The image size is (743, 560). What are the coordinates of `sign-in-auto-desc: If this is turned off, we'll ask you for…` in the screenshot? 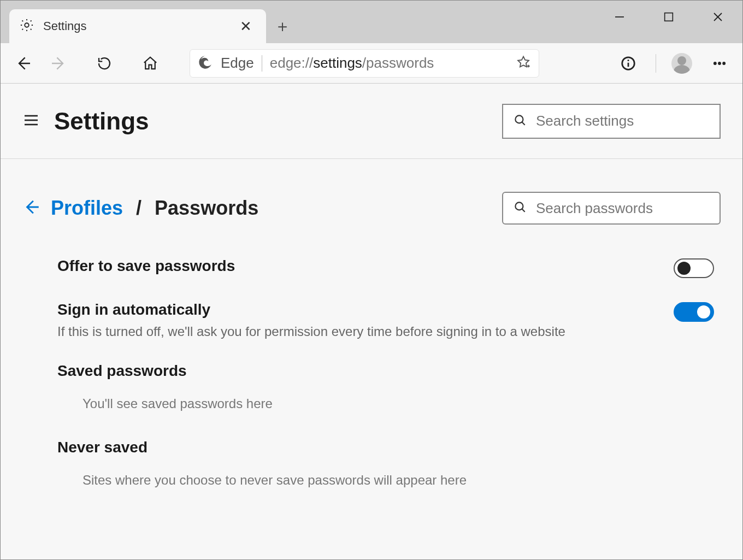 It's located at (365, 332).